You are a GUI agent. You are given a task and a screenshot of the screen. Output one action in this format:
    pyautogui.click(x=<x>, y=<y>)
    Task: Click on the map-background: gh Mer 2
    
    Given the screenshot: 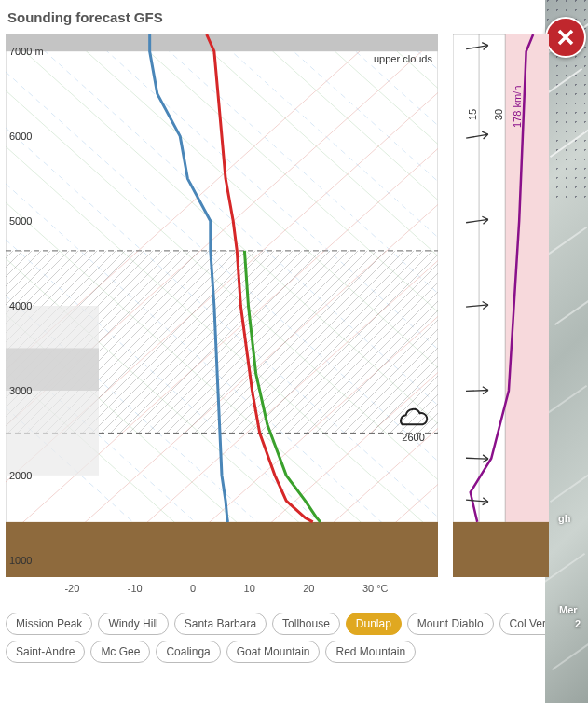 What is the action you would take?
    pyautogui.click(x=567, y=352)
    